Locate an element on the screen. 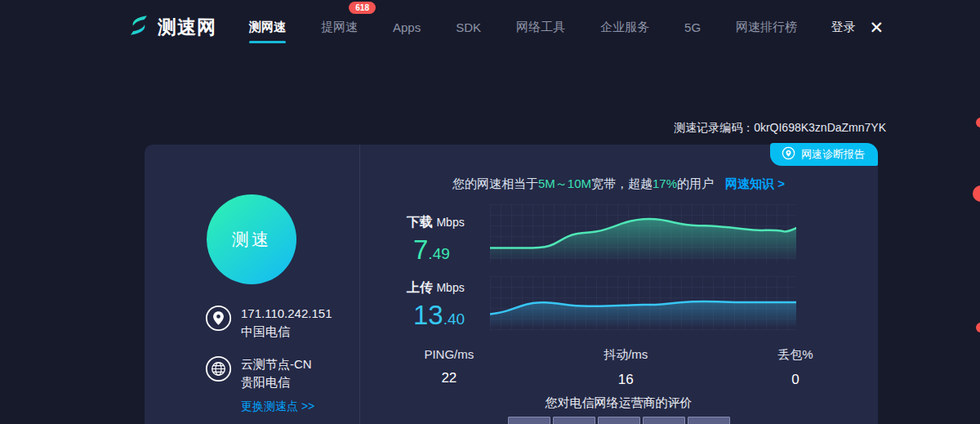  nav-menu: 测网速 提网速 618 Apps SDK 网络工具 企业服务 5G 网速排行榜 is located at coordinates (523, 28).